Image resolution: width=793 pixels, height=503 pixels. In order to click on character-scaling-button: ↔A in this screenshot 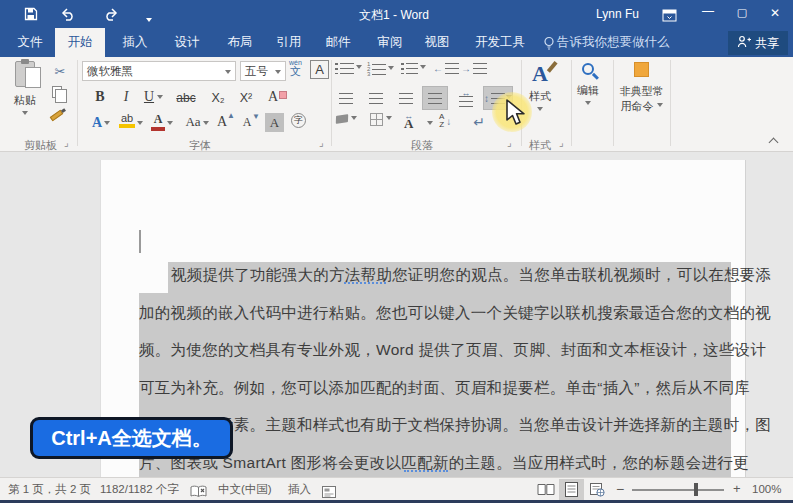, I will do `click(408, 120)`.